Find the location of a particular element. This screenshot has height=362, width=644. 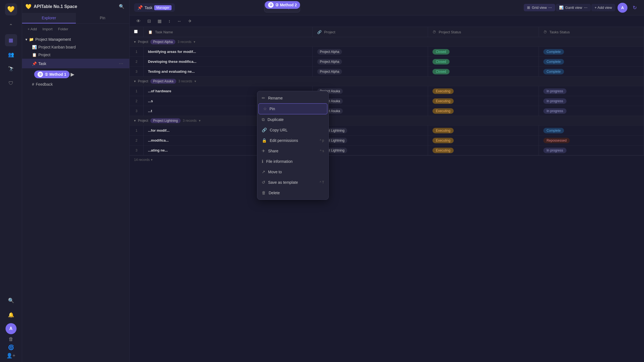

sidebar-item-task: 📌 Task ⋯ is located at coordinates (76, 63).